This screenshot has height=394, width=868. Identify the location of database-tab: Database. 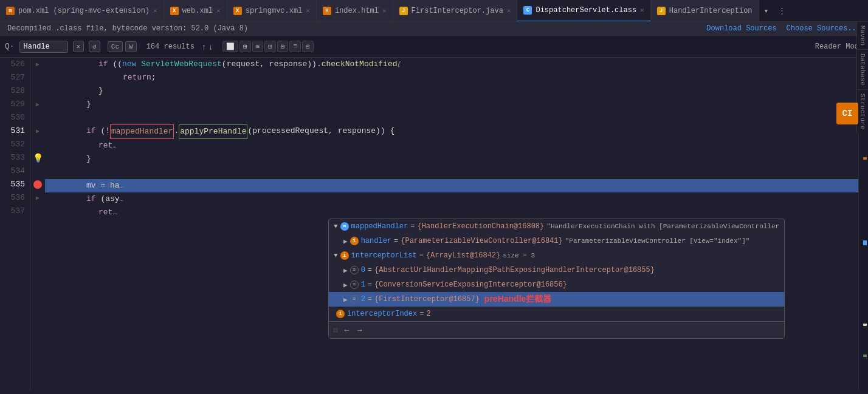
(862, 74).